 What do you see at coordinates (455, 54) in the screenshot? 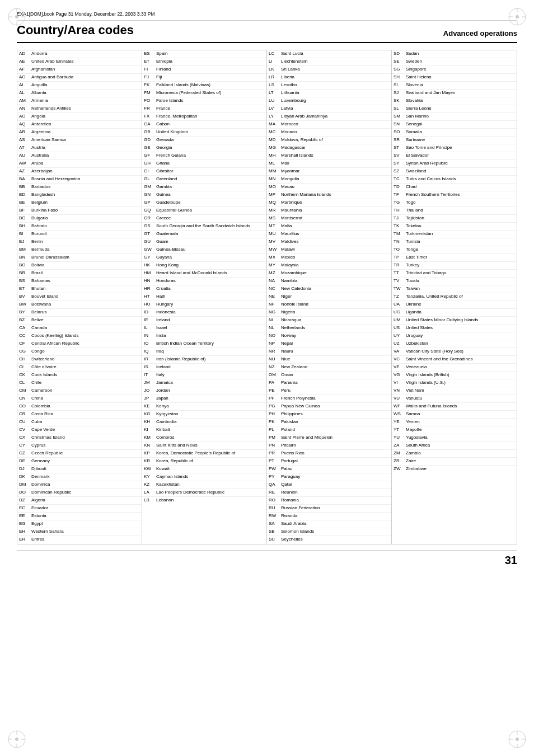
I see `table-row: SDSudan` at bounding box center [455, 54].